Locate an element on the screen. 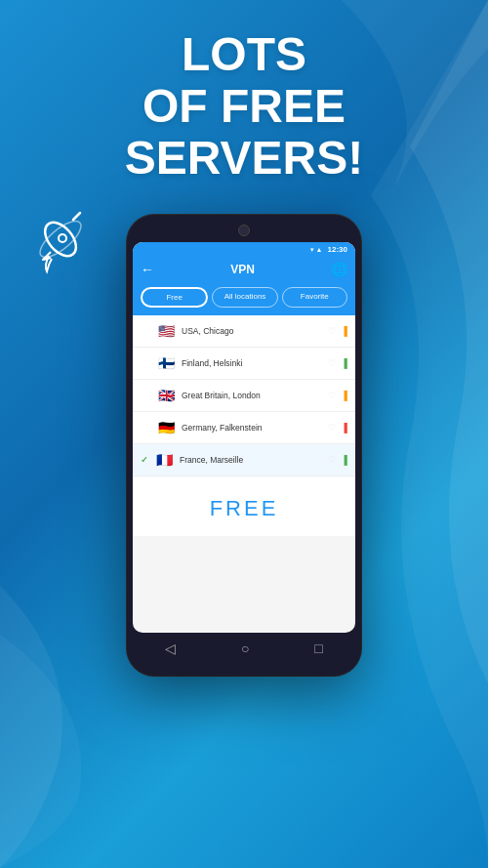 The width and height of the screenshot is (488, 868). server-list: 🇺🇸 USA, Chicago ♡ ▐ 🇫🇮 Finland, Helsinki… is located at coordinates (244, 396).